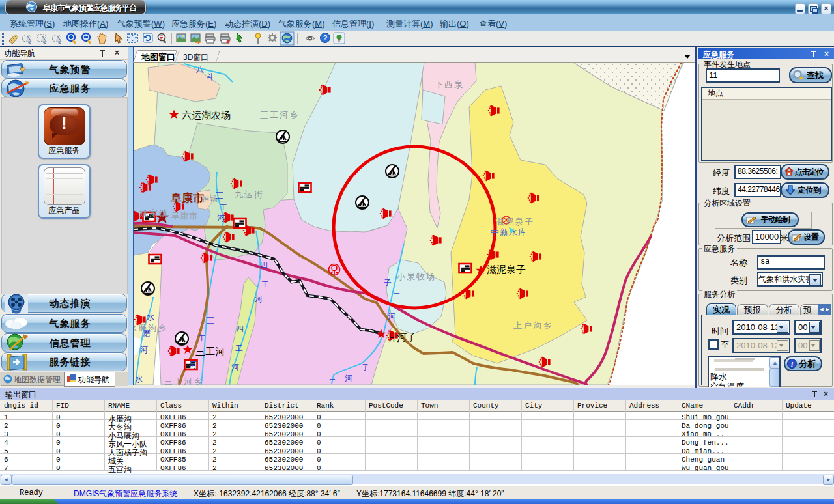 The image size is (834, 504). I want to click on svg-text: 小泉牧场, so click(416, 276).